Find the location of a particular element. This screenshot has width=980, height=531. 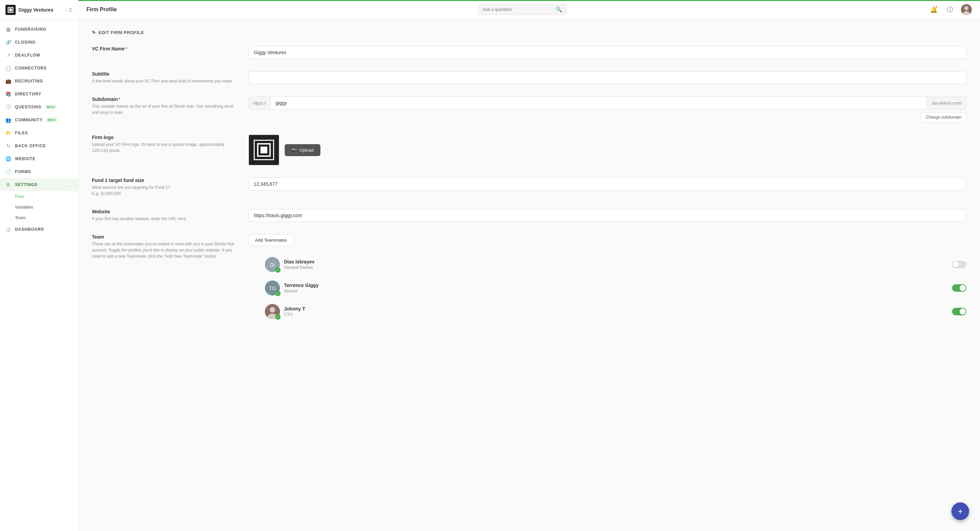

field-label-col: Website If your firm has another website… is located at coordinates (164, 215).